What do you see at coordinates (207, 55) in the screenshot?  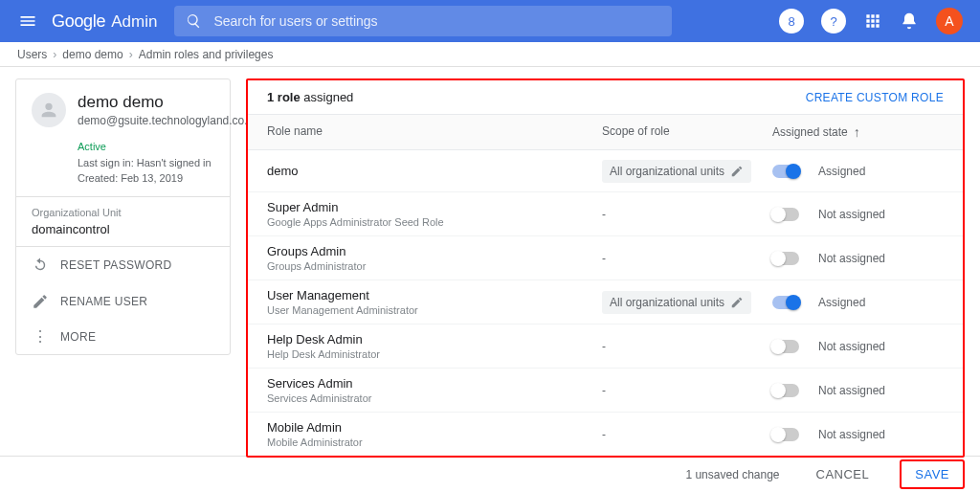 I see `breadcrumb-item: Admin roles and privileges` at bounding box center [207, 55].